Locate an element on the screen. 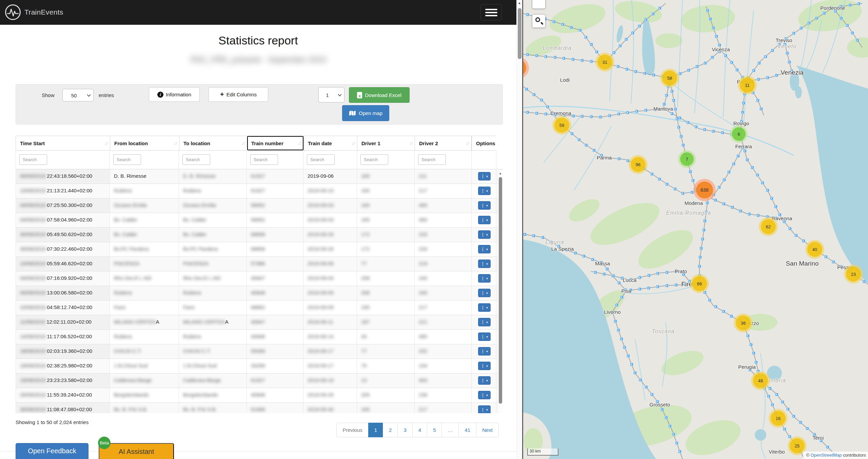  search-input-train-number is located at coordinates (264, 159).